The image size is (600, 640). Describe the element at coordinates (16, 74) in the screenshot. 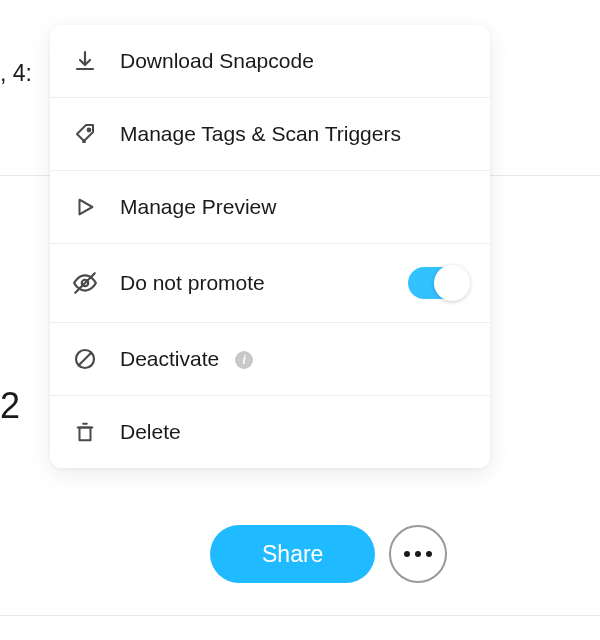

I see `background-date-fragment: , 4:` at that location.